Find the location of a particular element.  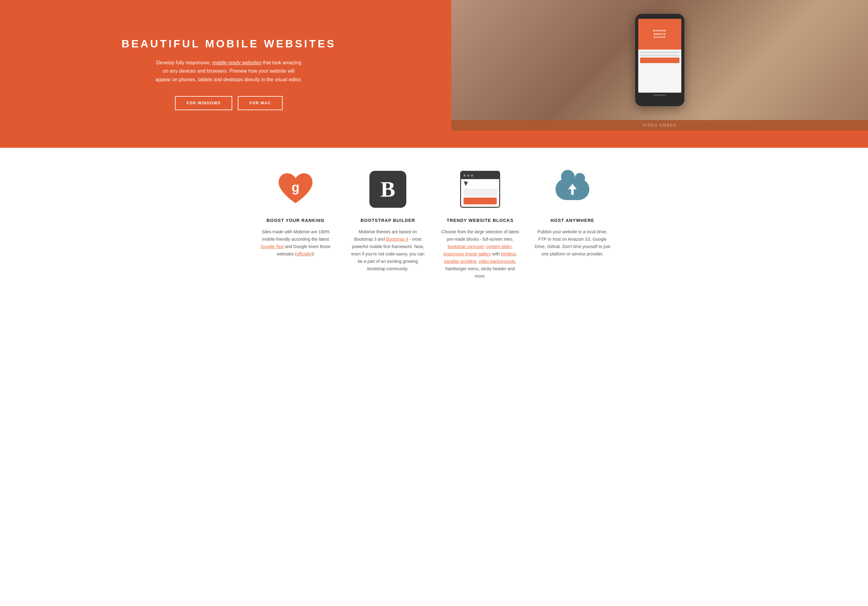

hero-left-content: BEAUTIFUL MOBILE WEBSITES Develop fully … is located at coordinates (226, 74).